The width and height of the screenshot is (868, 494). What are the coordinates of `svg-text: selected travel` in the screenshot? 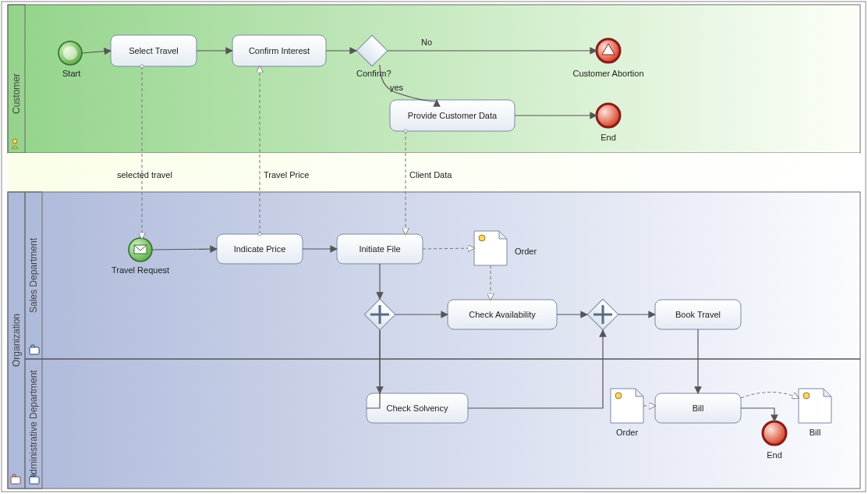 It's located at (145, 175).